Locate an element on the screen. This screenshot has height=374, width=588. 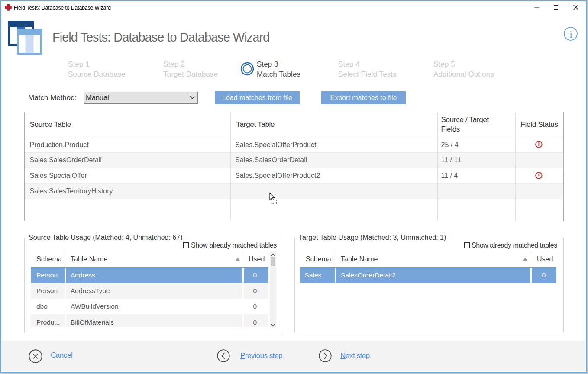
svg-text: i is located at coordinates (571, 34).